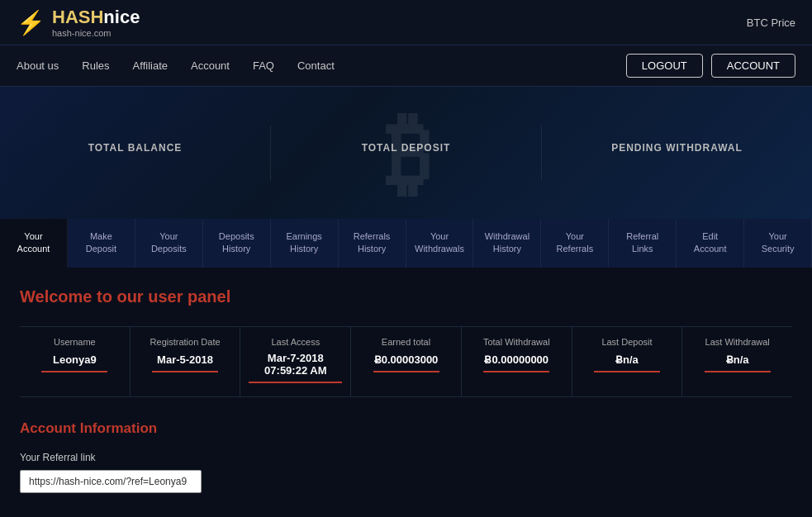 Image resolution: width=812 pixels, height=517 pixels. What do you see at coordinates (296, 368) in the screenshot?
I see `last-access-value: Mar-7-2018 07:59:22 AM` at bounding box center [296, 368].